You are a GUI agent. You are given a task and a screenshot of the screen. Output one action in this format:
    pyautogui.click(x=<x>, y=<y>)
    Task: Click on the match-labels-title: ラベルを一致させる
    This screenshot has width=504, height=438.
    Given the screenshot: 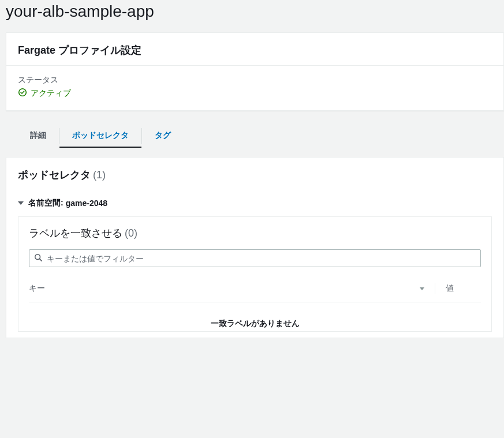 What is the action you would take?
    pyautogui.click(x=76, y=233)
    